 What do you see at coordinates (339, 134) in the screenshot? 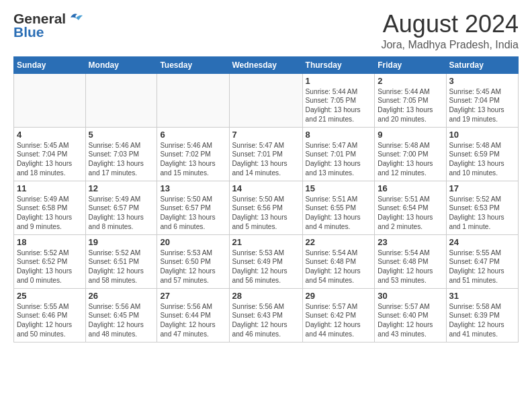
I see `day-number: 8` at bounding box center [339, 134].